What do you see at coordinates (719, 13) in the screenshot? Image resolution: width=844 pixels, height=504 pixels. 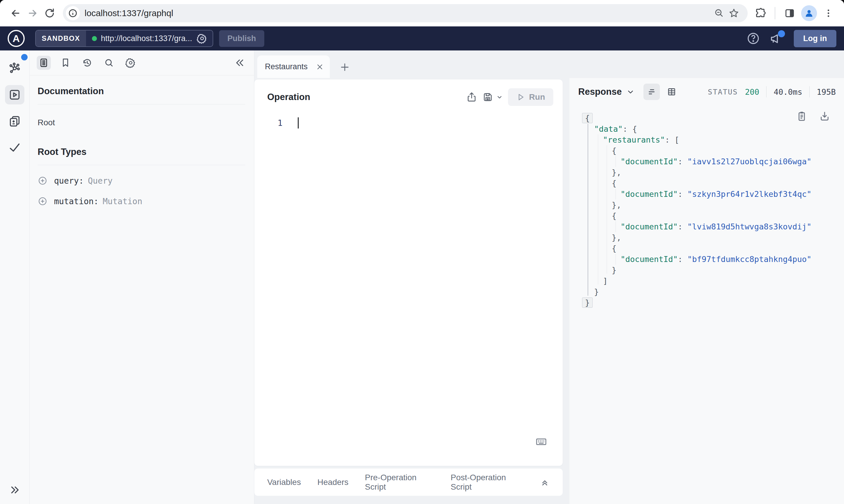 I see `zoom-out-icon` at bounding box center [719, 13].